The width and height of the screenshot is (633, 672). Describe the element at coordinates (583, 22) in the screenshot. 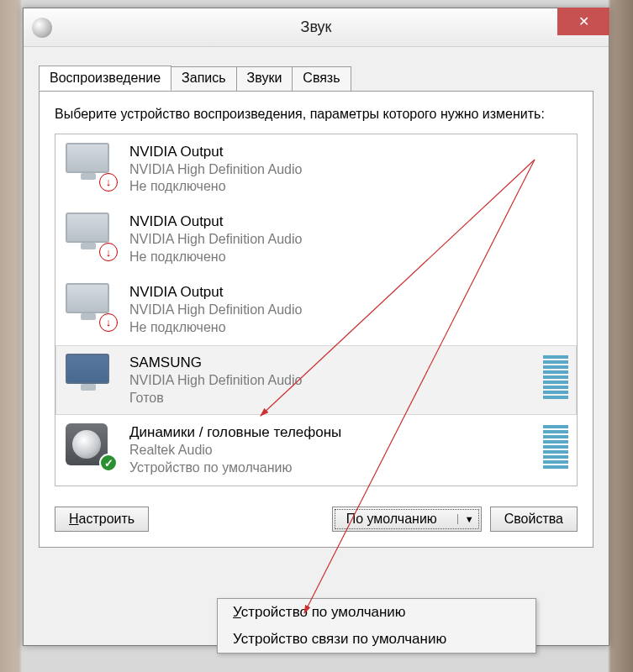

I see `close-button: ✕` at that location.